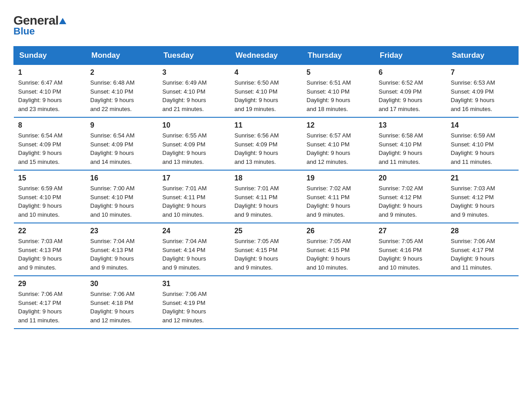 This screenshot has height=411, width=532. I want to click on day-info: Sunrise: 7:04 AM Sunset: 4:14 PM Dayligh…, so click(194, 254).